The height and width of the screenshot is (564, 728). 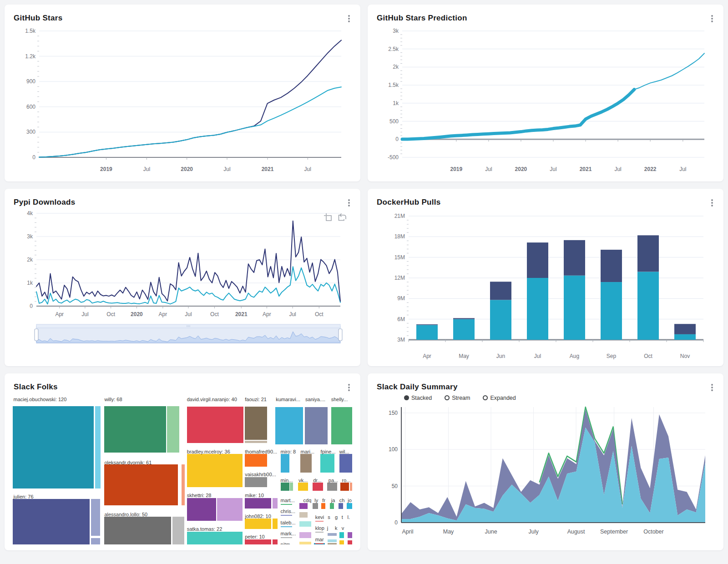 What do you see at coordinates (36, 335) in the screenshot?
I see `slider-handle-left` at bounding box center [36, 335].